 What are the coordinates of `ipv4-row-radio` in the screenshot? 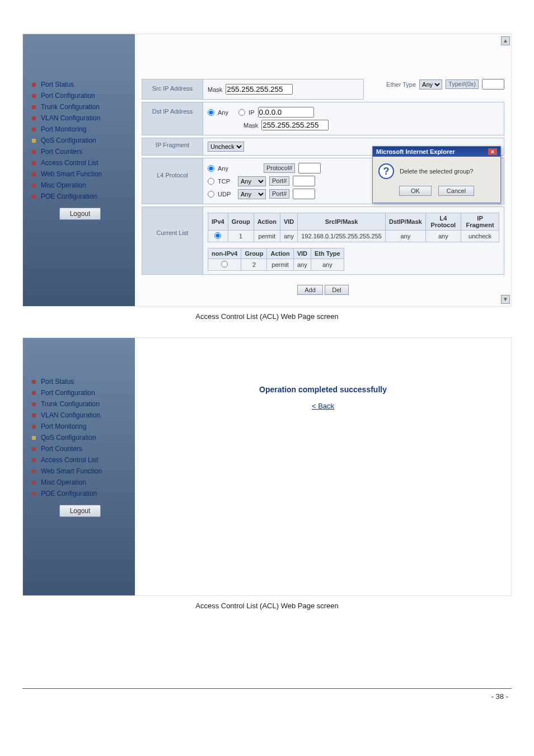 It's located at (218, 236).